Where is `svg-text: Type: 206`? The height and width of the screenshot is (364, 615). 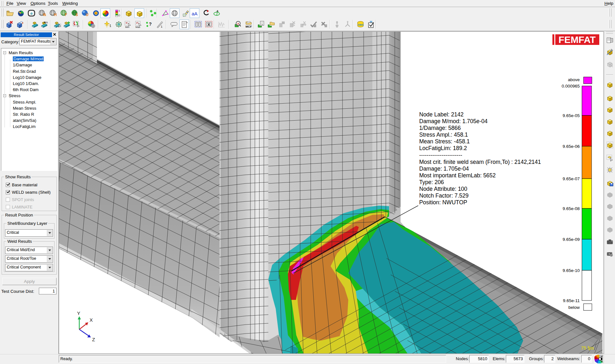 svg-text: Type: 206 is located at coordinates (431, 182).